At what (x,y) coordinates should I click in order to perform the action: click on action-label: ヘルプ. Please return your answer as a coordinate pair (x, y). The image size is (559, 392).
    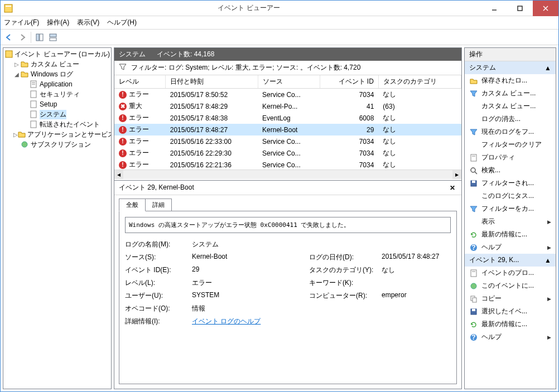
    Looking at the image, I should click on (513, 337).